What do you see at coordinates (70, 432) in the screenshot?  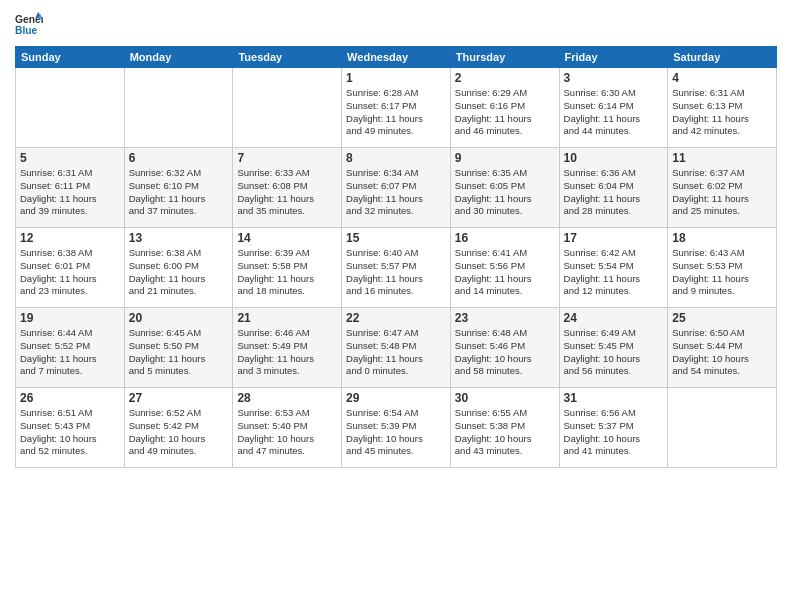 I see `day-info: Sunrise: 6:51 AM Sunset: 5:43 PM Dayligh…` at bounding box center [70, 432].